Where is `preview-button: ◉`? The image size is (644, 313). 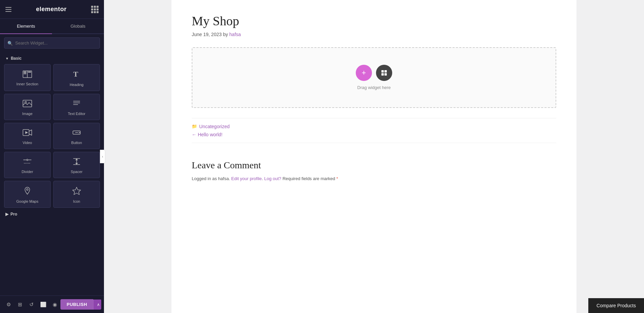 preview-button: ◉ is located at coordinates (55, 305).